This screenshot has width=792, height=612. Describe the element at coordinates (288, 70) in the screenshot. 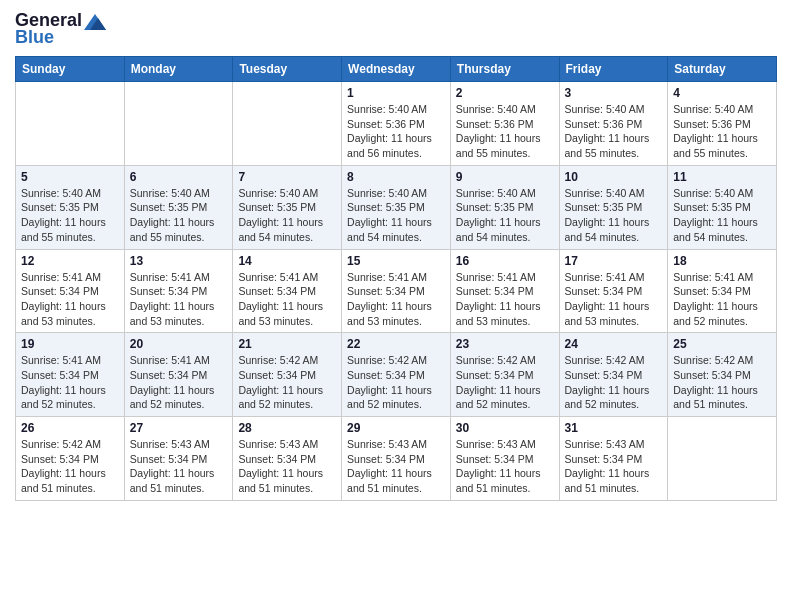

I see `column-header-tuesday: Tuesday` at that location.